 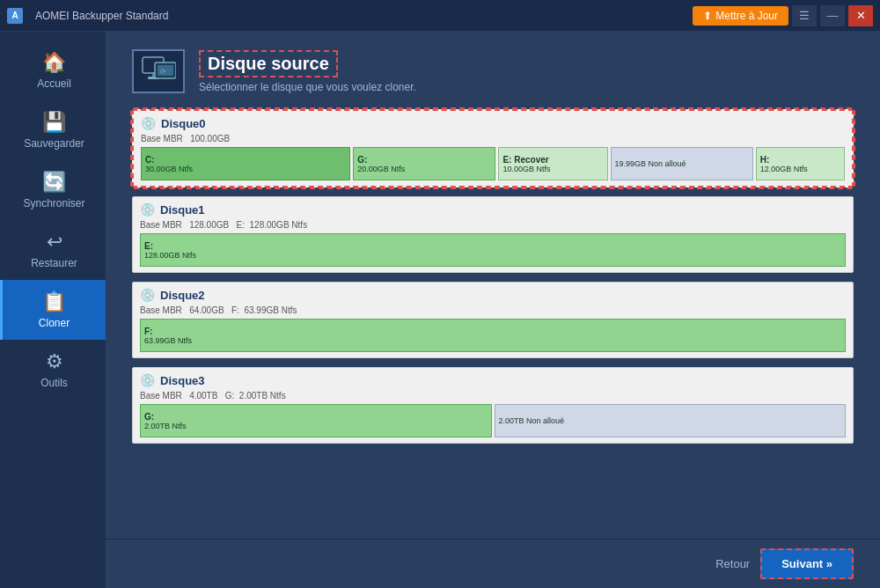 I want to click on disk-item-2: 💿 Disque2 Base MBR 64.00GB F: 63.99GB Nt…, so click(x=493, y=320).